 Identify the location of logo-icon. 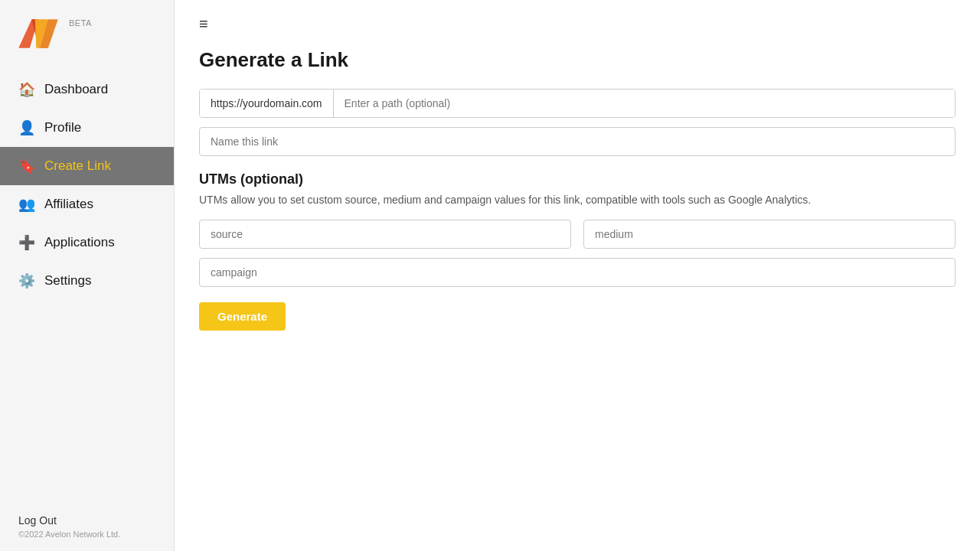
(38, 34).